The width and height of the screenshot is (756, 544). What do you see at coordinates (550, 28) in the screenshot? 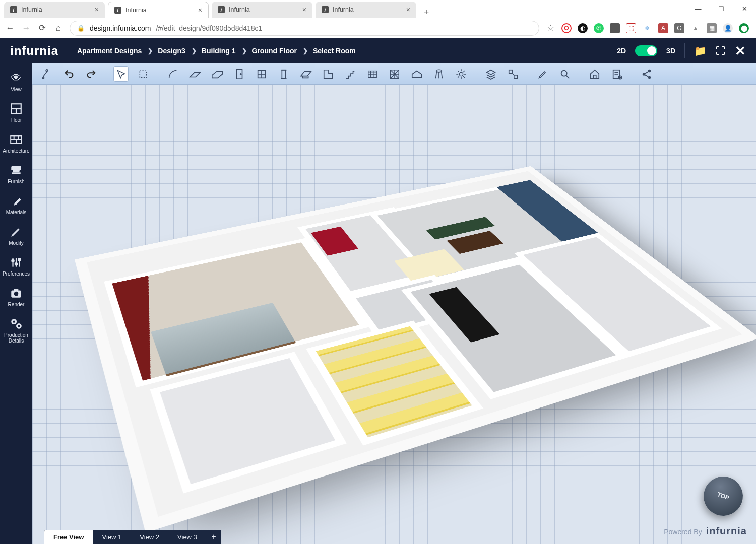
I see `bookmark-star-icon: ☆` at bounding box center [550, 28].